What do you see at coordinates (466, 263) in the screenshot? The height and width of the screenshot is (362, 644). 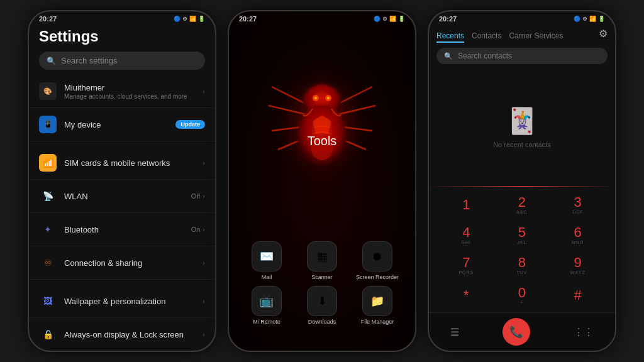 I see `num-7: 7` at bounding box center [466, 263].